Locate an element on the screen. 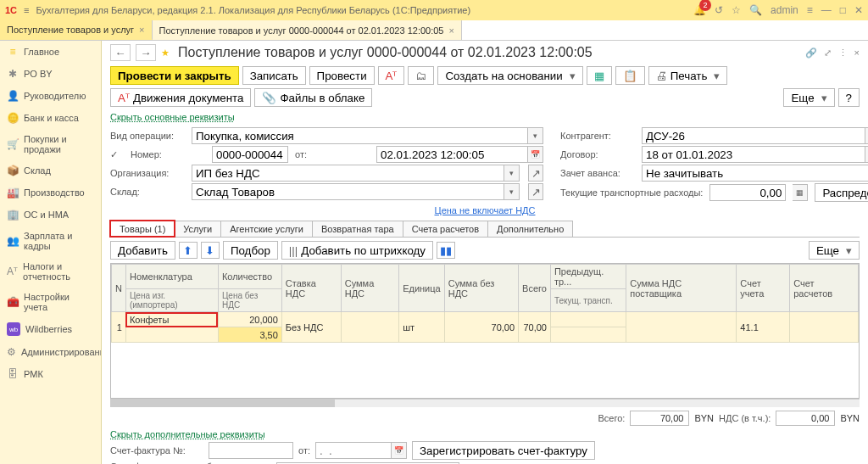 The width and height of the screenshot is (868, 464). cell-settle is located at coordinates (824, 327).